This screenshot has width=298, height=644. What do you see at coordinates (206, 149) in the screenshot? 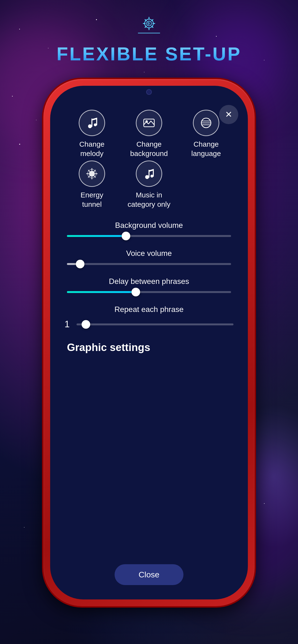
I see `change-language-label: Changelanguage` at bounding box center [206, 149].